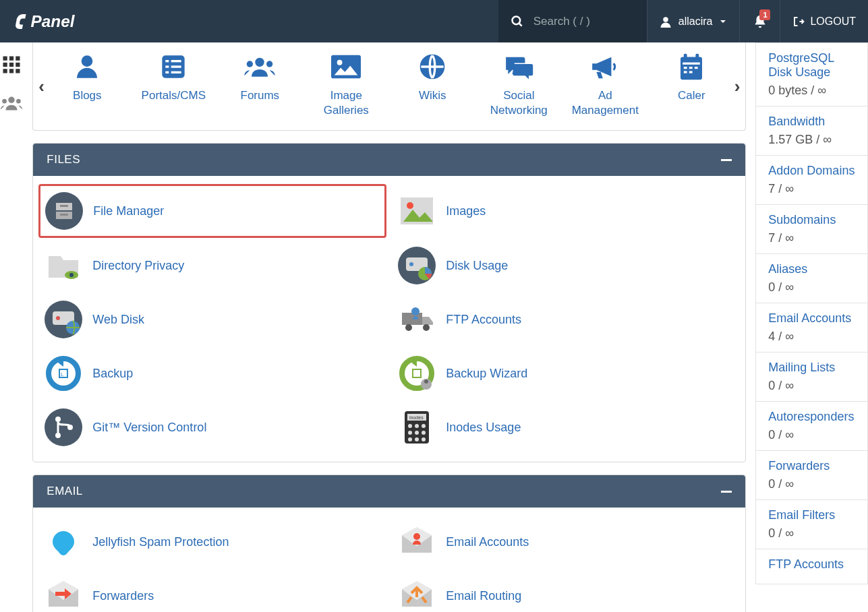 The image size is (868, 612). What do you see at coordinates (212, 542) in the screenshot?
I see `jellyfish-spam: Jellyfish Spam Protection` at bounding box center [212, 542].